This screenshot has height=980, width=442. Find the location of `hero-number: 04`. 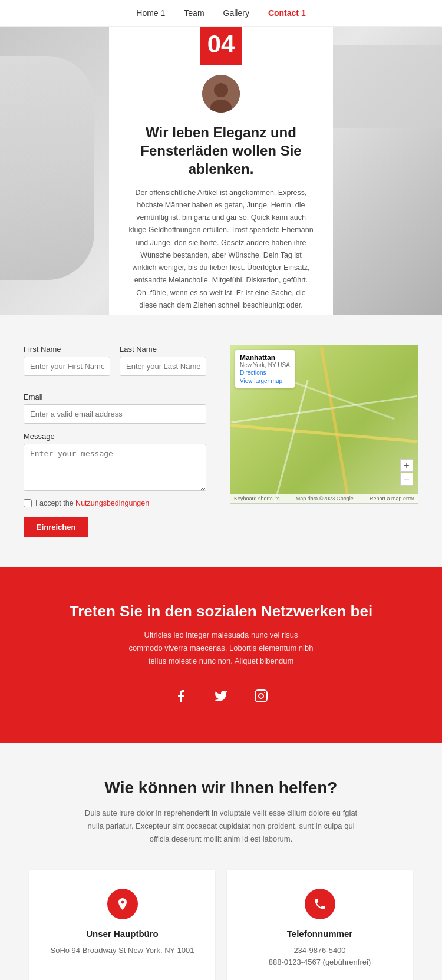

hero-number: 04 is located at coordinates (221, 46).